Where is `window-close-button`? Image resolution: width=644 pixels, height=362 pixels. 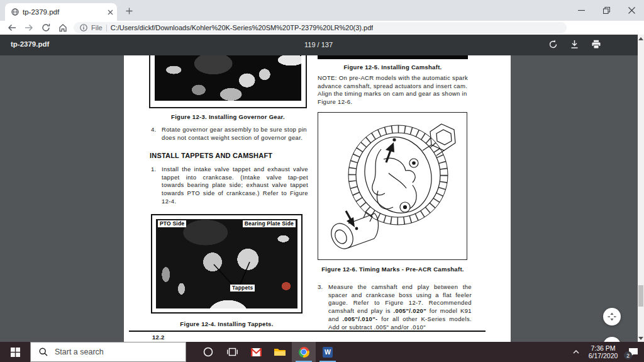 window-close-button is located at coordinates (631, 10).